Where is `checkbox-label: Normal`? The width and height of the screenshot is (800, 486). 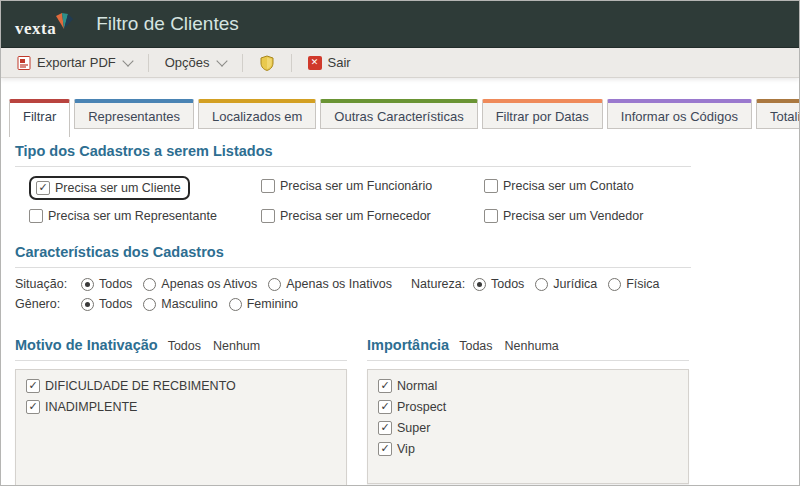
checkbox-label: Normal is located at coordinates (417, 386).